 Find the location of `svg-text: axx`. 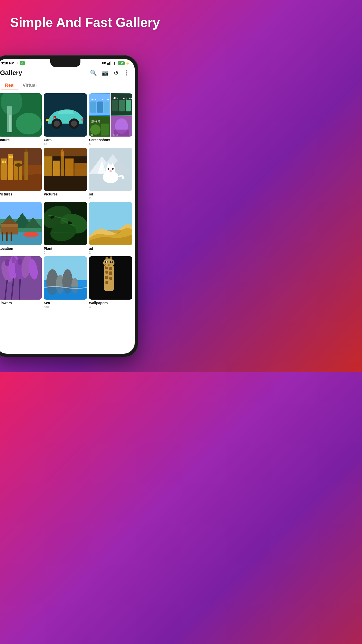

svg-text: axx is located at coordinates (94, 99).